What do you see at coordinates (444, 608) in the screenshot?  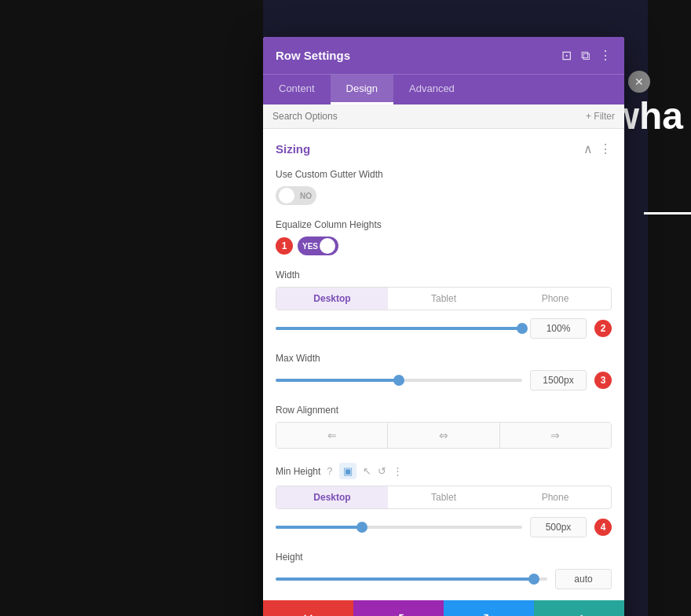 I see `panel-footer: ✕ ↺ ↻ ✓` at bounding box center [444, 608].